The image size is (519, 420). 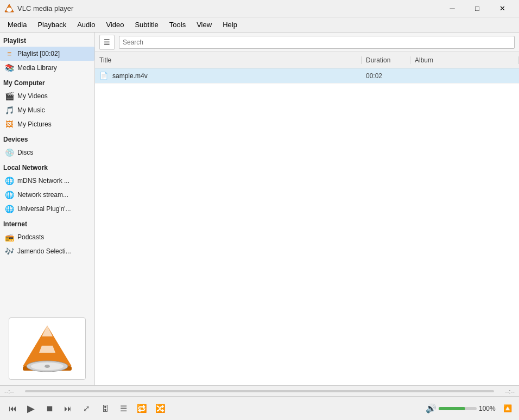 I want to click on sidebar-item-label: Media Library, so click(x=37, y=68).